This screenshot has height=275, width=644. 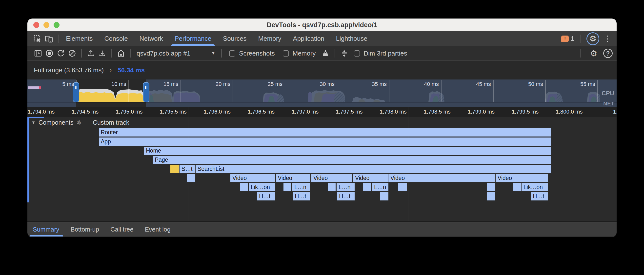 What do you see at coordinates (80, 122) in the screenshot?
I see `custom-track-header: ▼ Components ⚛ — Custom track` at bounding box center [80, 122].